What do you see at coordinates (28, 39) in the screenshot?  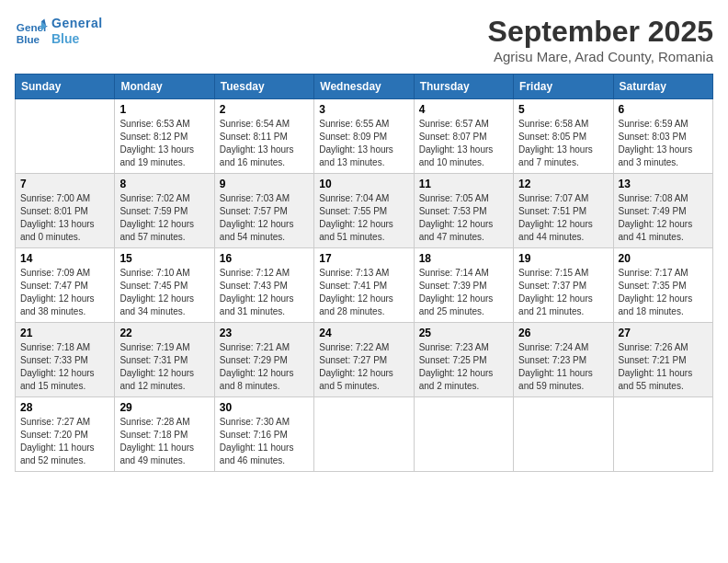 I see `svg-text: Blue` at bounding box center [28, 39].